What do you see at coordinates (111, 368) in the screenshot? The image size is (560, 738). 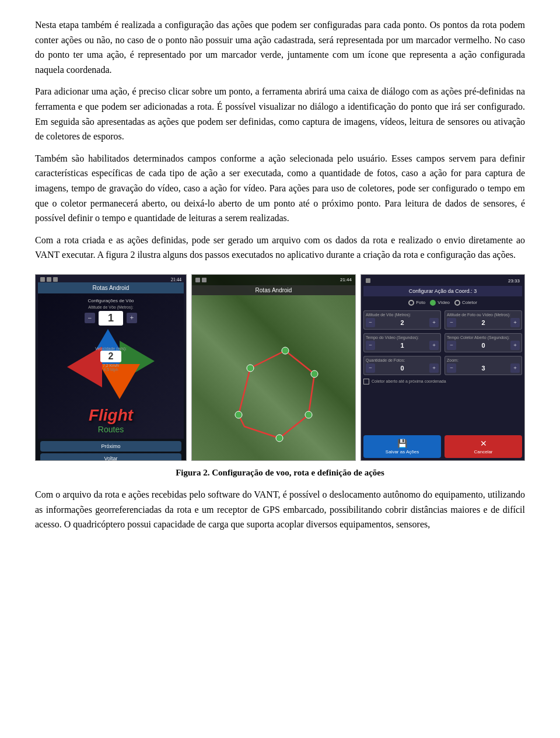 I see `app-screen-left: 21:44 Rotas Android Configurações de Vôo…` at bounding box center [111, 368].